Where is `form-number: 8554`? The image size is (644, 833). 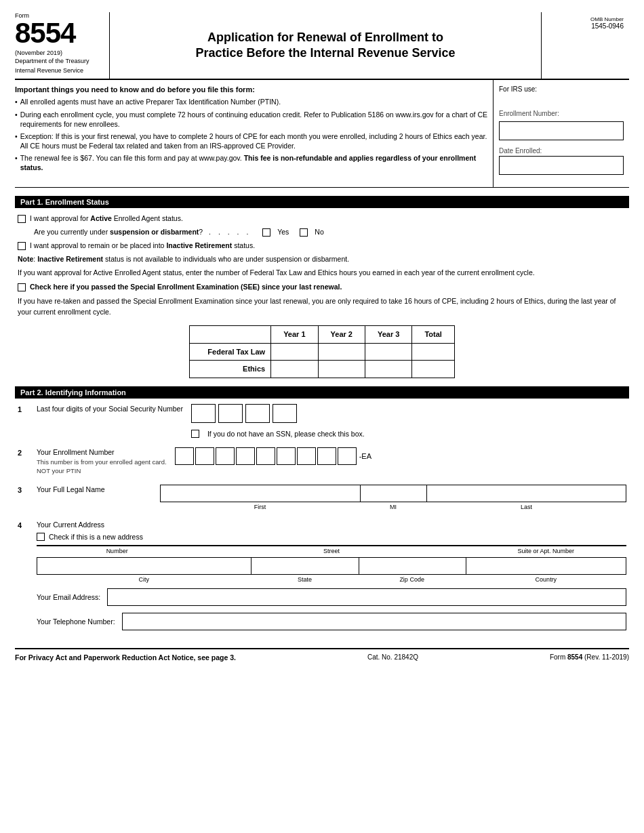 form-number: 8554 is located at coordinates (60, 33).